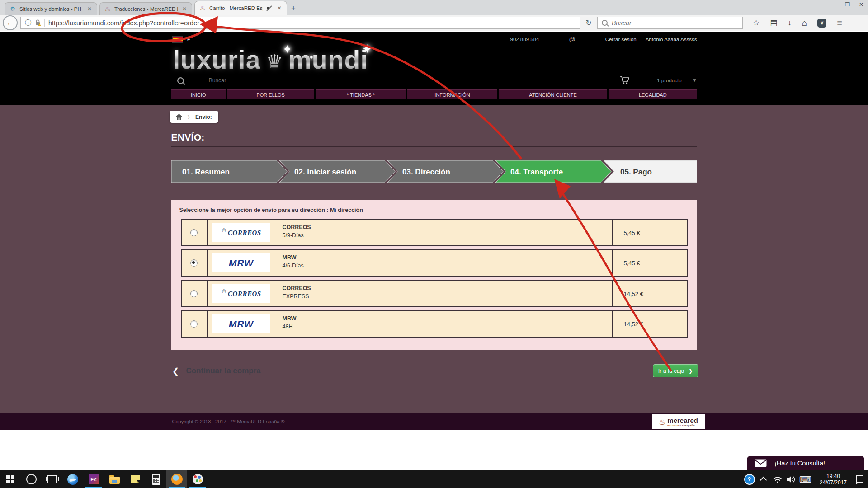  I want to click on carrier-delay: 48H., so click(448, 327).